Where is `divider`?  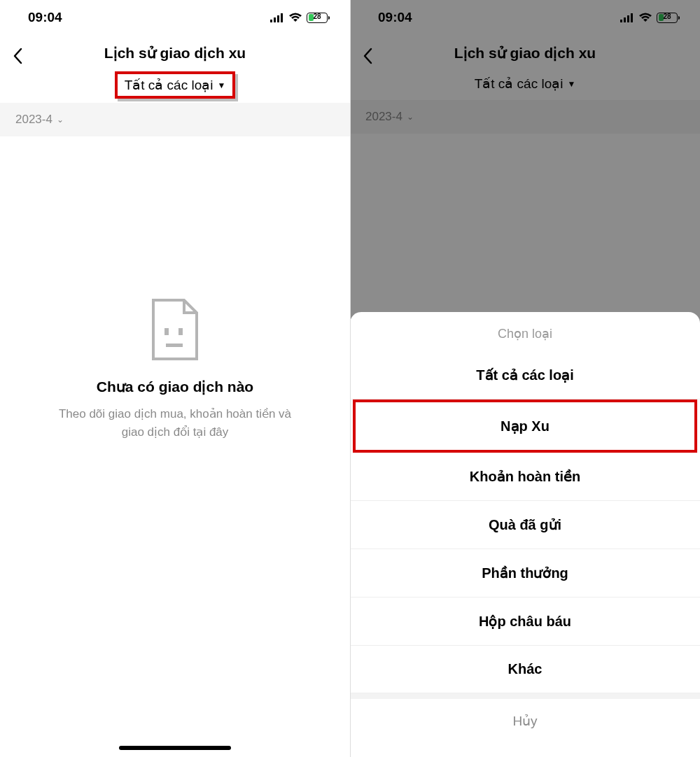 divider is located at coordinates (350, 378).